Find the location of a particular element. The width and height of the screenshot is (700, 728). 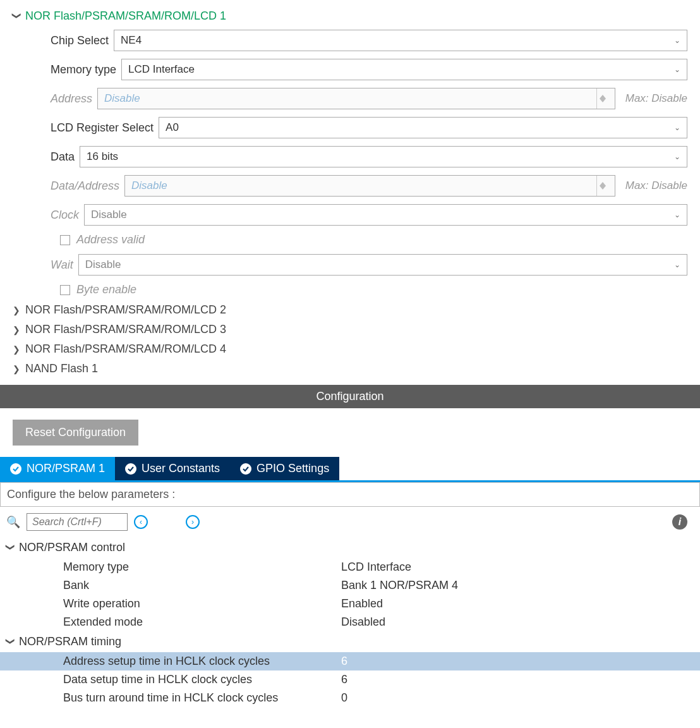

tree-item-nor3: ❯ NOR Flash/PSRAM/SRAM/ROM/LCD 3 is located at coordinates (350, 330).